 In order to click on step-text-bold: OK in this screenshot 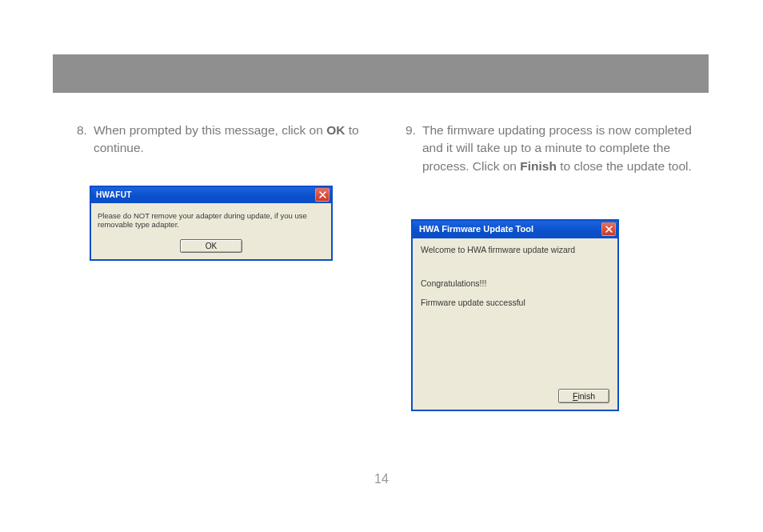, I will do `click(336, 130)`.